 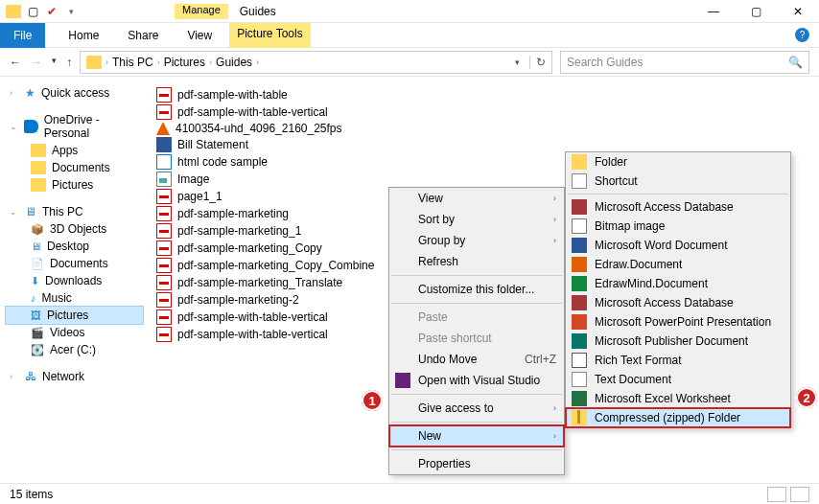 I want to click on submenu-label: Microsoft Word Document, so click(x=662, y=245).